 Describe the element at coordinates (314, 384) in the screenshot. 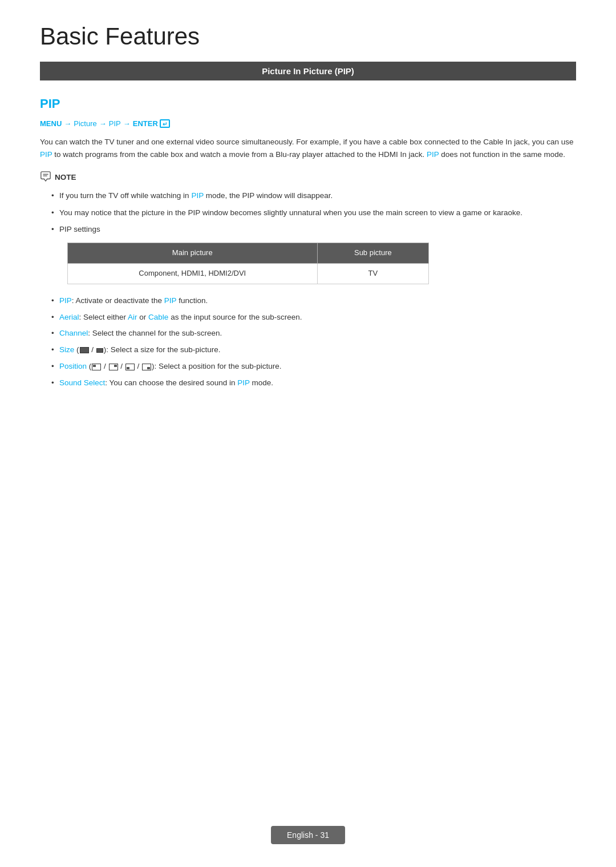

I see `feature-sound: Sound Select: You can choose the desired…` at that location.